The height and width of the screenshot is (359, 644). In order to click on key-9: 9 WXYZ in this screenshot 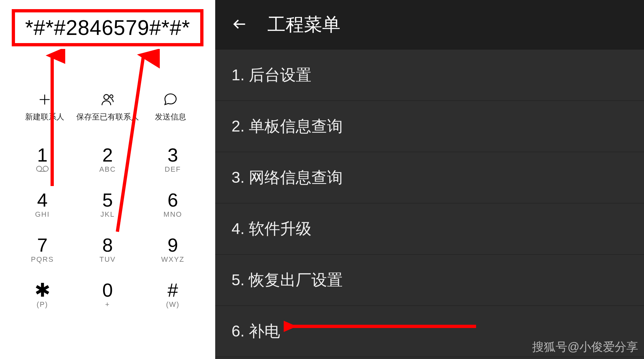, I will do `click(173, 249)`.